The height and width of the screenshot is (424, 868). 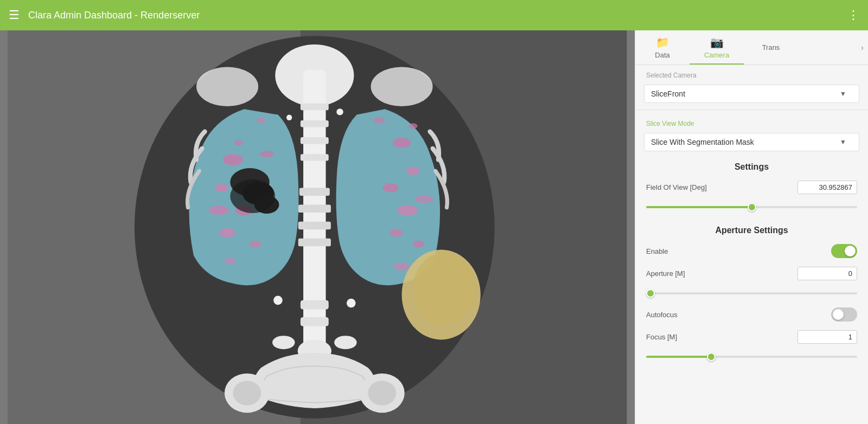 What do you see at coordinates (827, 188) in the screenshot?
I see `fov-input` at bounding box center [827, 188].